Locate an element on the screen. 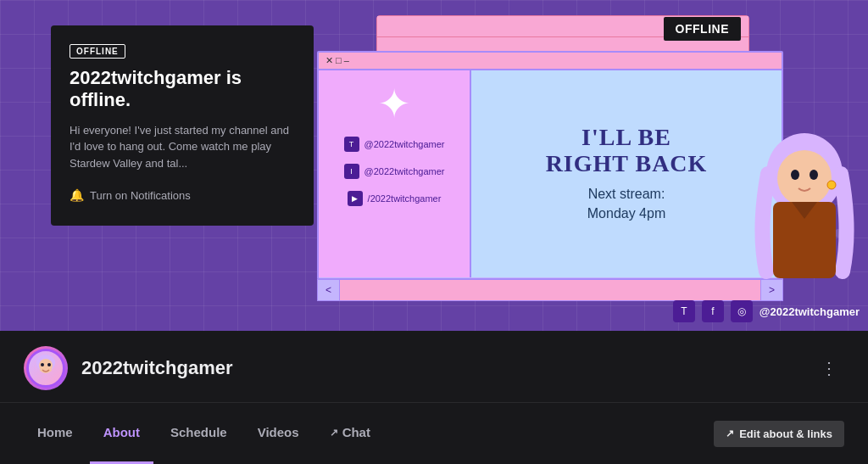 The image size is (868, 464). sparkle-decoration: ✦ is located at coordinates (394, 104).